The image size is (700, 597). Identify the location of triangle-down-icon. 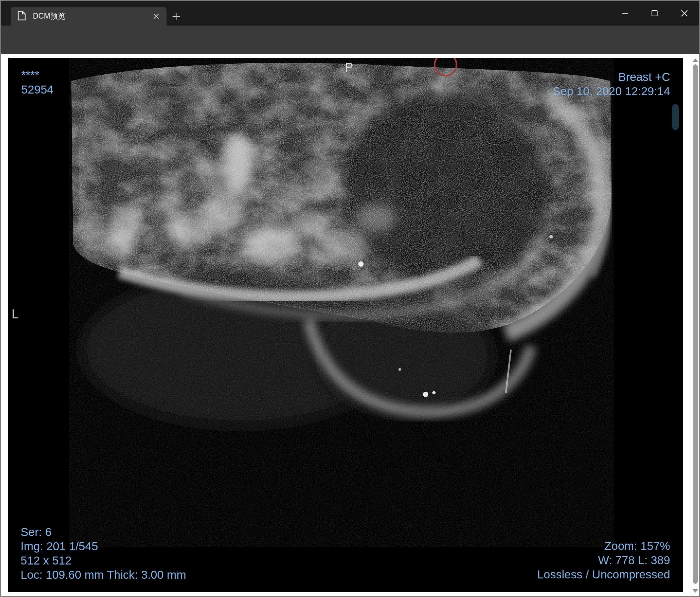
(695, 591).